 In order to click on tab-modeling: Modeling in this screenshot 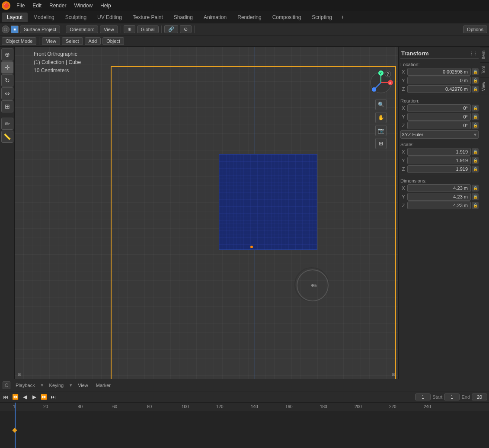, I will do `click(44, 17)`.